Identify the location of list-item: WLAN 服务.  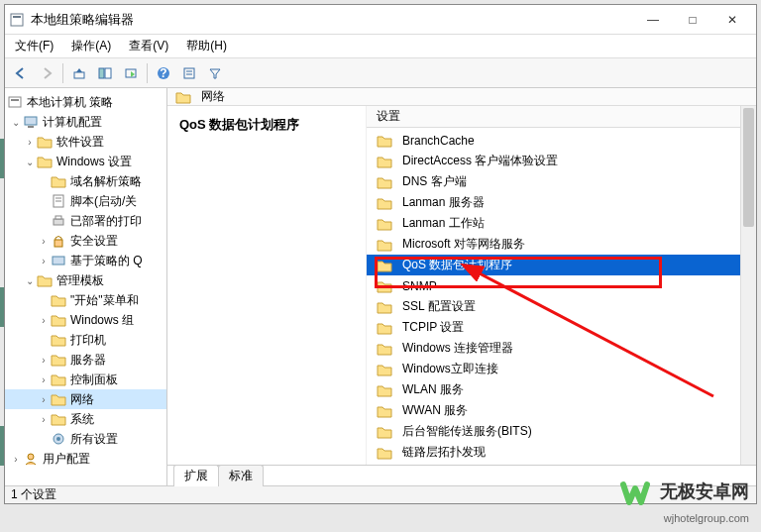
(561, 390).